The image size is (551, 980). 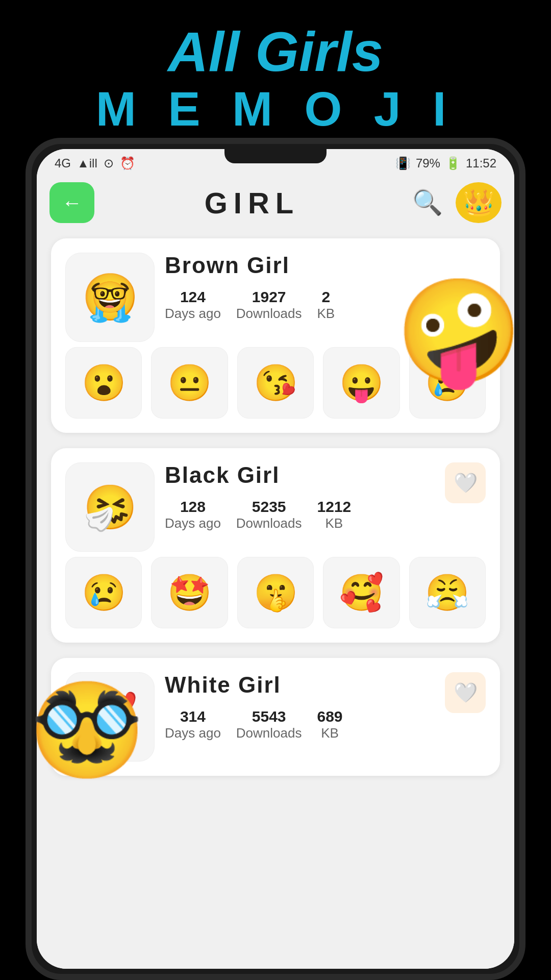 What do you see at coordinates (269, 507) in the screenshot?
I see `downloads-value: 5235` at bounding box center [269, 507].